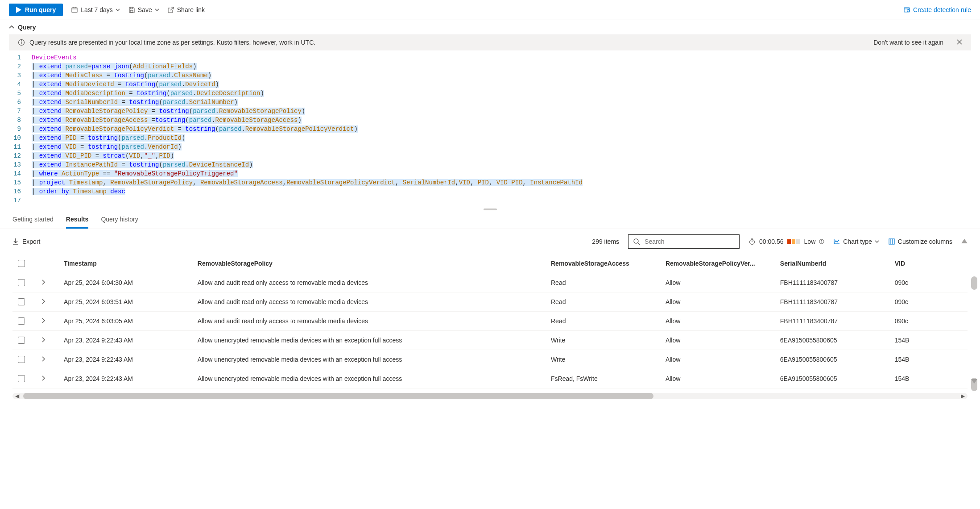  I want to click on scrollbar-thumb, so click(338, 396).